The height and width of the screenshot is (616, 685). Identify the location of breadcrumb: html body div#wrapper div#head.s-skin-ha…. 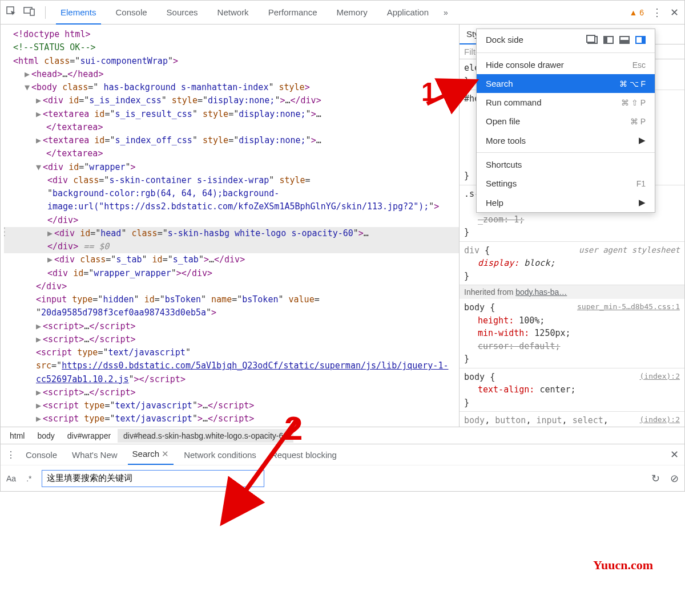
(342, 435).